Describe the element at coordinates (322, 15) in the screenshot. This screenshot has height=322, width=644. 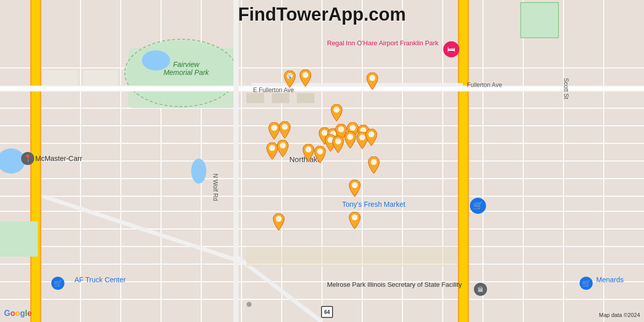
I see `map-title: FindTowerApp.com` at that location.